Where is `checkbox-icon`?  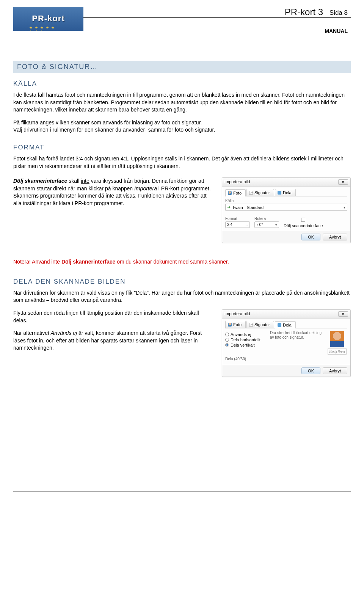 checkbox-icon is located at coordinates (303, 220).